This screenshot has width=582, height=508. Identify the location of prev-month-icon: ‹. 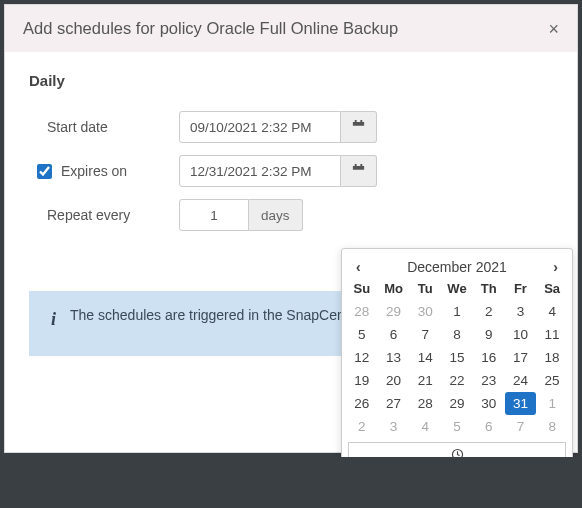
(358, 267).